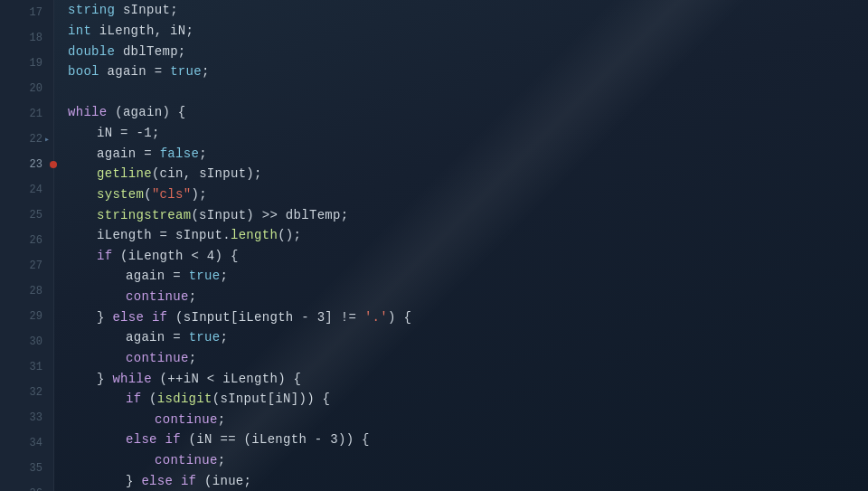 The image size is (868, 491). What do you see at coordinates (459, 235) in the screenshot?
I see `code-line-28: iLength = sInput.length();` at bounding box center [459, 235].